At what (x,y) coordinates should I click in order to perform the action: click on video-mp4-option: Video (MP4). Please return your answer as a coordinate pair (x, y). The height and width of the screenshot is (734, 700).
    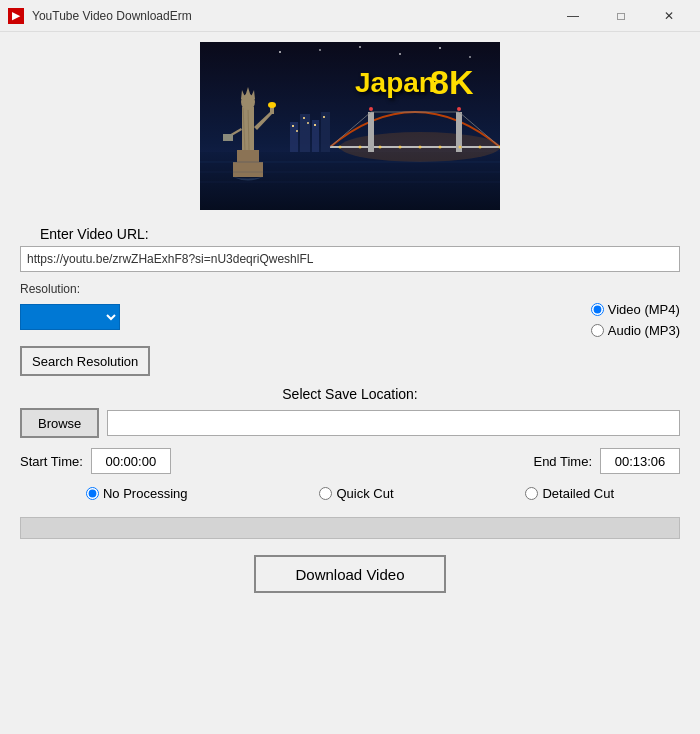
    Looking at the image, I should click on (636, 310).